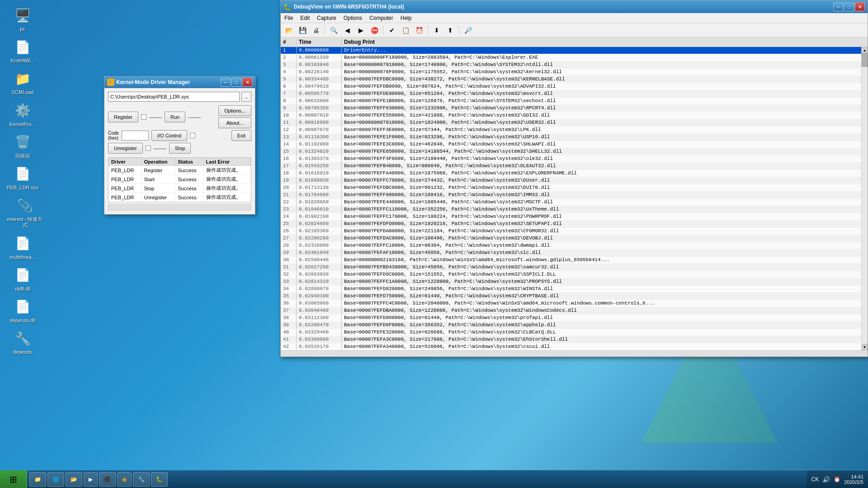 The width and height of the screenshot is (868, 488). I want to click on dv-row: 2 0.00061330 Base=00000000FF180000, Size…, so click(571, 58).